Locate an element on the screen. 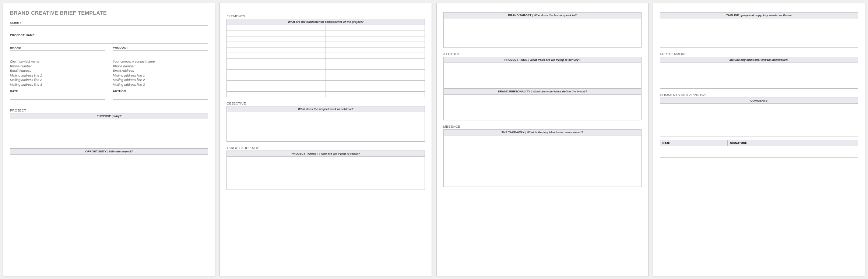 This screenshot has width=868, height=279. contact-email: Email Address is located at coordinates (161, 71).